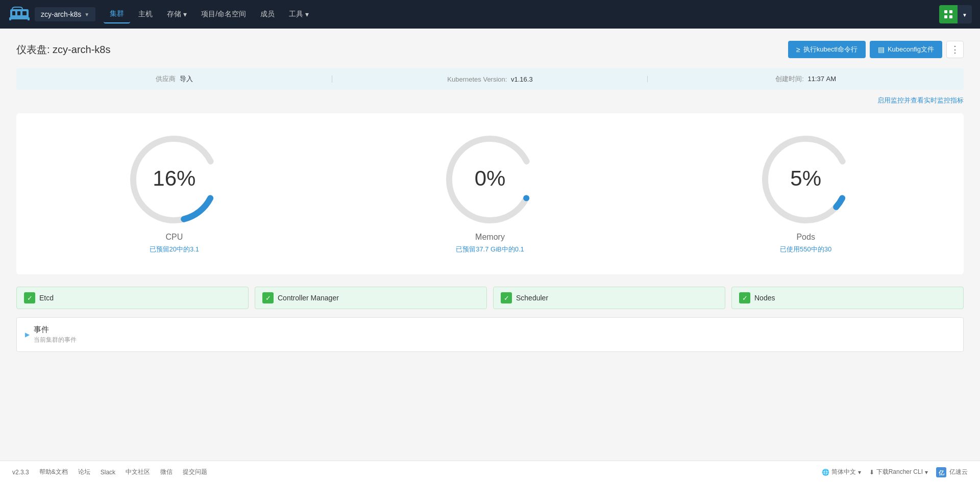 This screenshot has height=483, width=980. What do you see at coordinates (895, 472) in the screenshot?
I see `footer-right: 🌐 简体中文 ▾ ⬇ 下载Rancher CLI ▾ 亿 亿速云` at bounding box center [895, 472].